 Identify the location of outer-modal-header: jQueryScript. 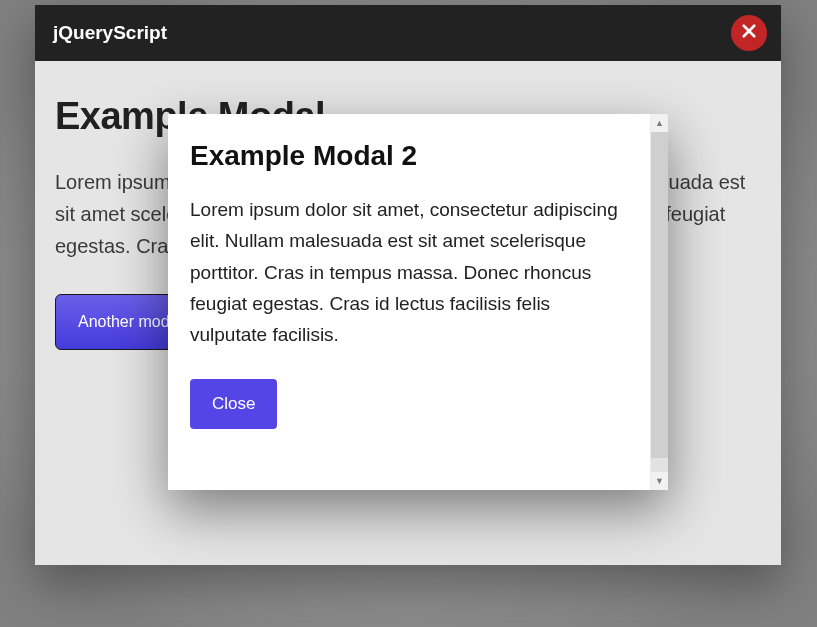
(408, 33).